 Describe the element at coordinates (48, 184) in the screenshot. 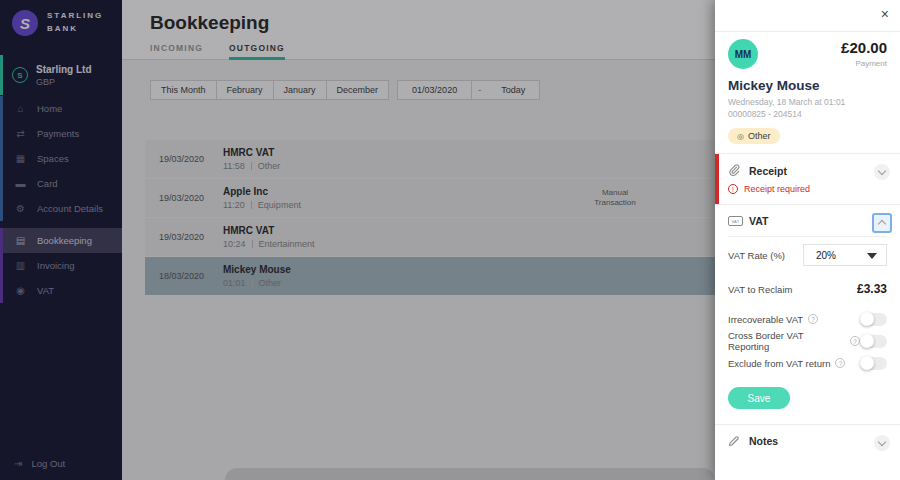

I see `sidebar-item-label: Card` at that location.